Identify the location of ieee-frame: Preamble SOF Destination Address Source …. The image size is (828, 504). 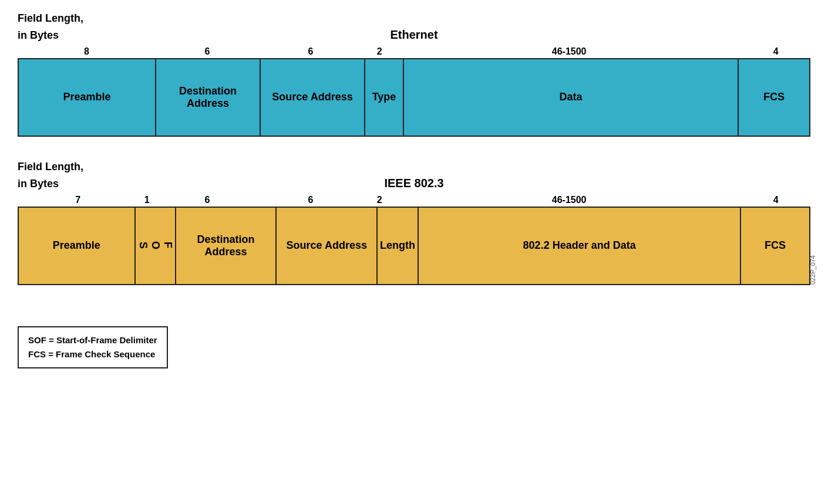
(414, 246).